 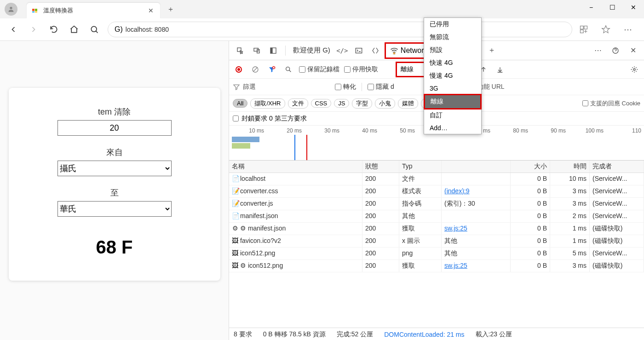 What do you see at coordinates (312, 51) in the screenshot?
I see `welcome-tab: 歡迎使用 G)` at bounding box center [312, 51].